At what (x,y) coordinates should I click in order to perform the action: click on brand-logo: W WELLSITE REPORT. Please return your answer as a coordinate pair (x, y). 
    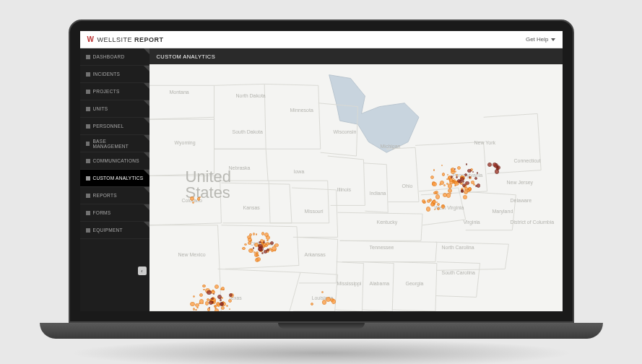
    Looking at the image, I should click on (126, 39).